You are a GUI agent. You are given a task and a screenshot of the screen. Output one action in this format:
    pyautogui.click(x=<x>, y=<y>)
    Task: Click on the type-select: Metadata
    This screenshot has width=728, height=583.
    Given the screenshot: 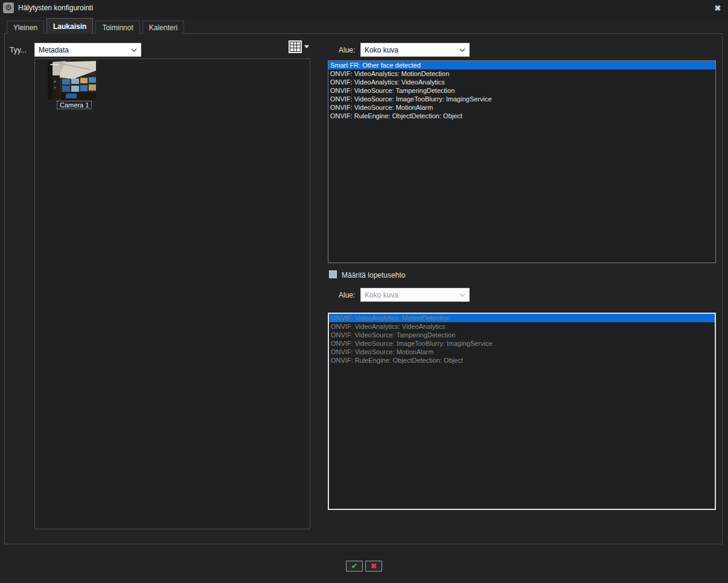 What is the action you would take?
    pyautogui.click(x=88, y=49)
    